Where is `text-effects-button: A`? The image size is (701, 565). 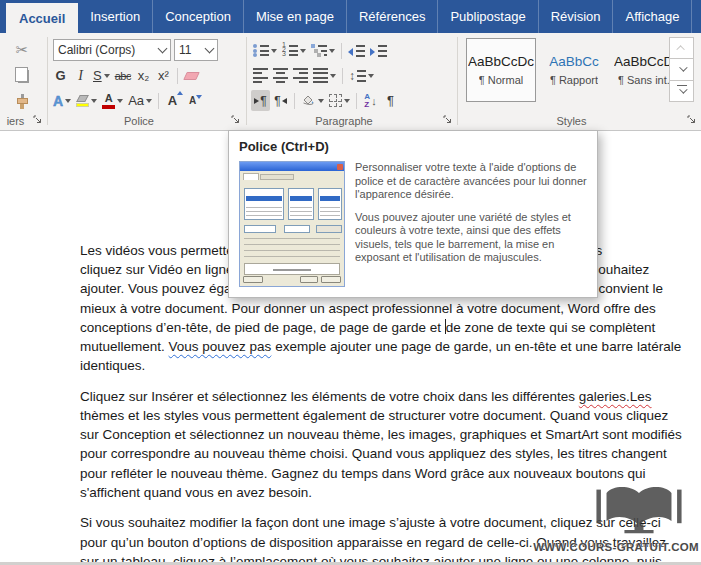 text-effects-button: A is located at coordinates (62, 100).